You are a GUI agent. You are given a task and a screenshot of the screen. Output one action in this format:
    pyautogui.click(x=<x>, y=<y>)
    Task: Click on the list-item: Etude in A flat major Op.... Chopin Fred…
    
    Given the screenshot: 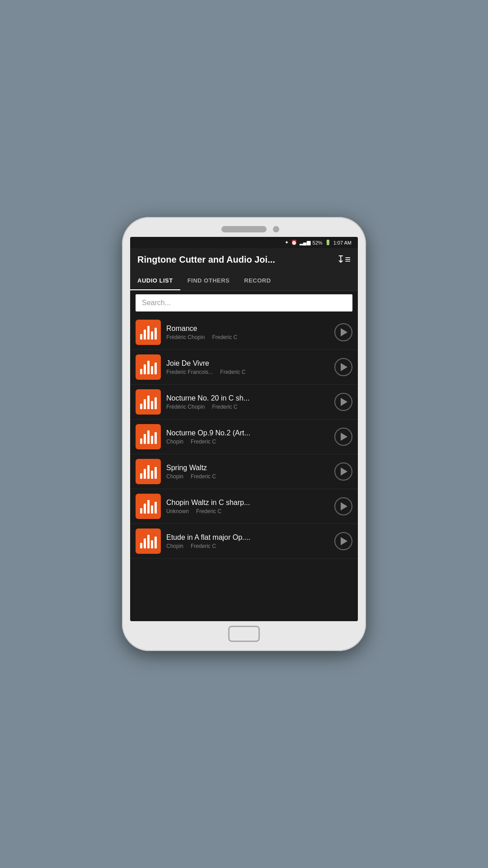 What is the action you would take?
    pyautogui.click(x=244, y=542)
    